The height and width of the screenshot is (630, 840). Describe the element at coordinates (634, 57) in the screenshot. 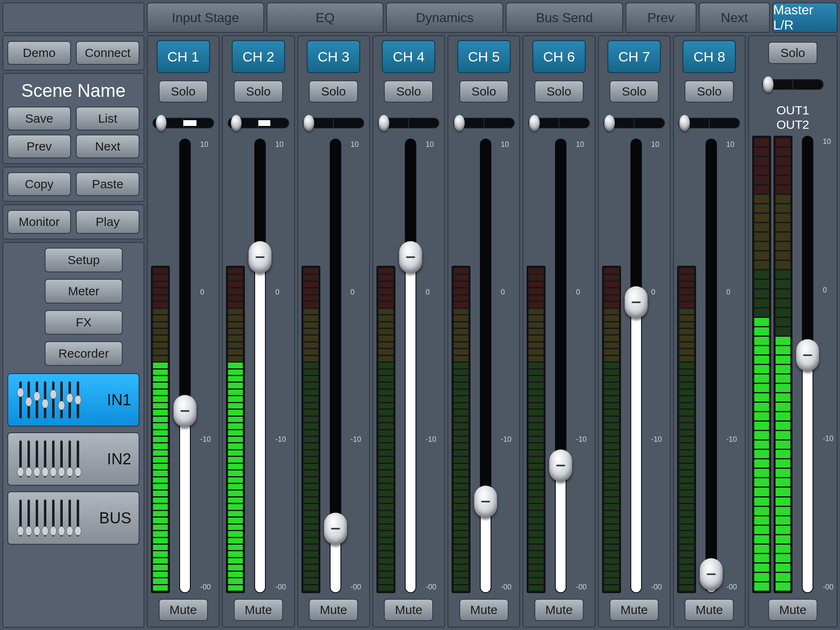

I see `channel-label: CH 7` at that location.